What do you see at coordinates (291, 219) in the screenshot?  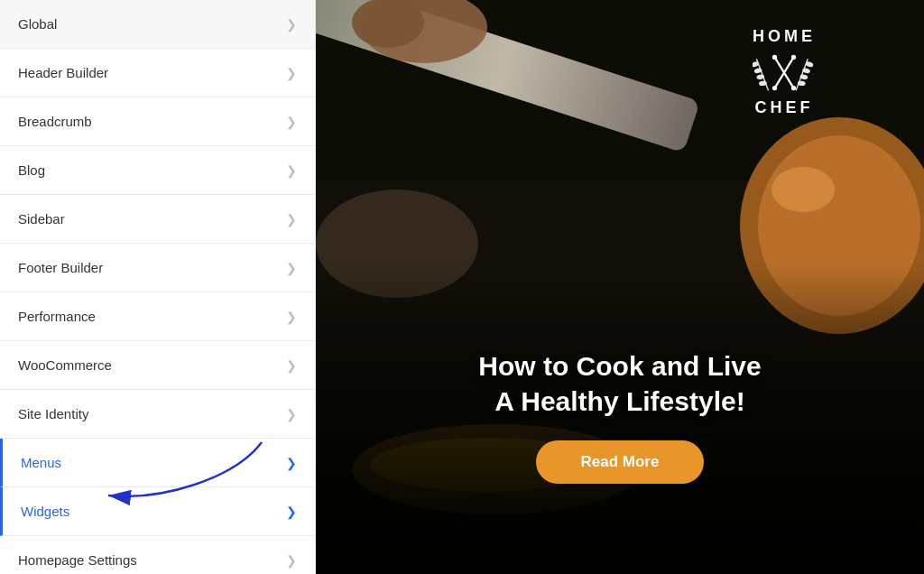 I see `chevron-icon-sidebar: ❯` at bounding box center [291, 219].